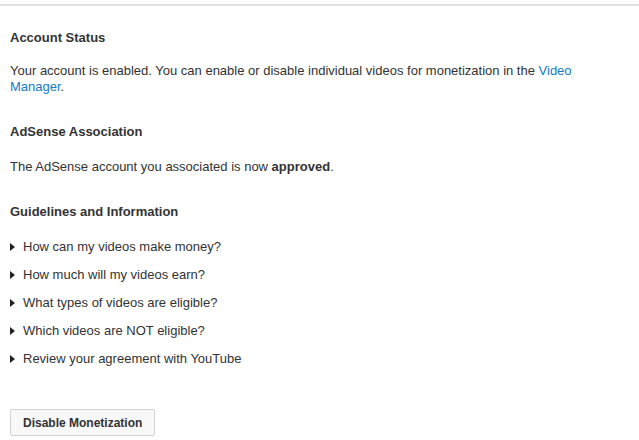 The width and height of the screenshot is (639, 440). I want to click on guideline-item-eligible-types: What types of videos are eligible?, so click(320, 303).